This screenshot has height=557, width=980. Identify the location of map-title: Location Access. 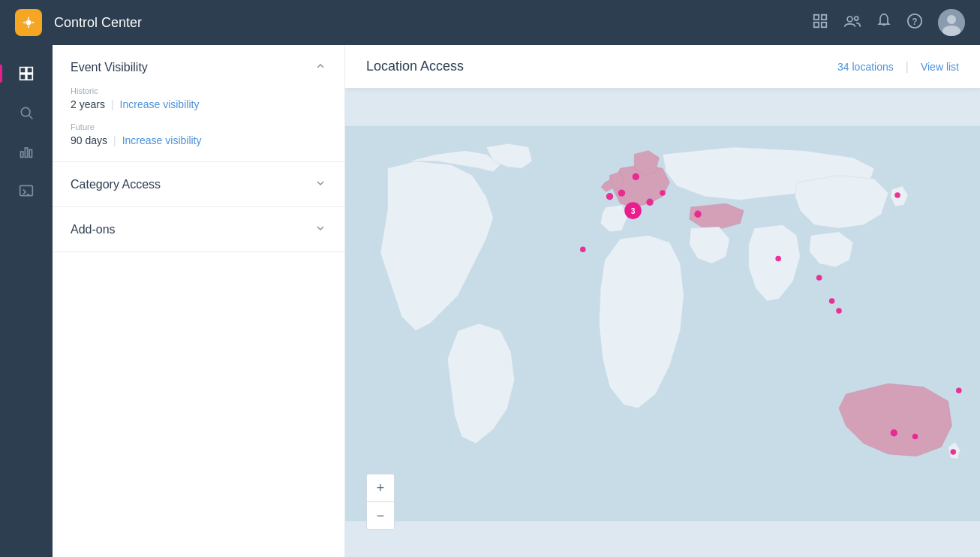
(415, 66).